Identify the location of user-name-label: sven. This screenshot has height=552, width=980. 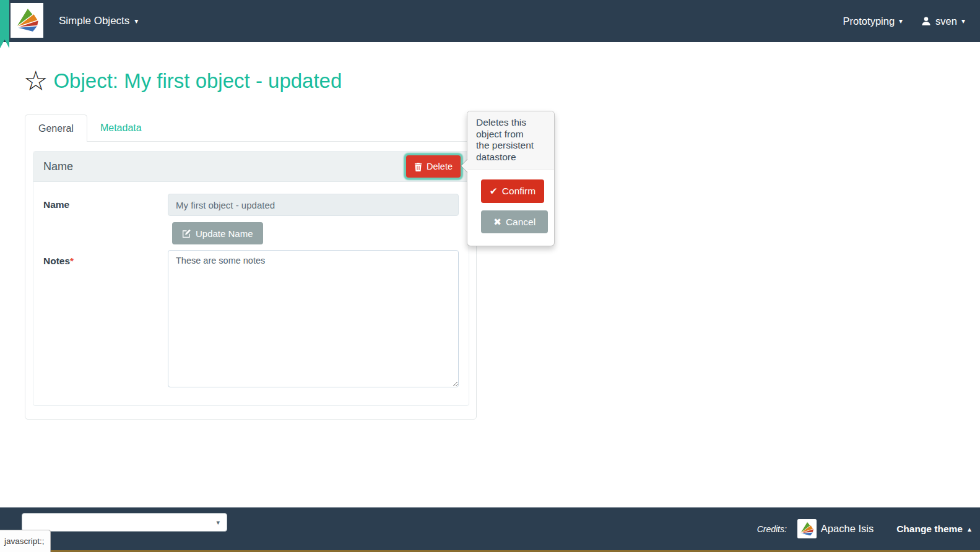
(946, 21).